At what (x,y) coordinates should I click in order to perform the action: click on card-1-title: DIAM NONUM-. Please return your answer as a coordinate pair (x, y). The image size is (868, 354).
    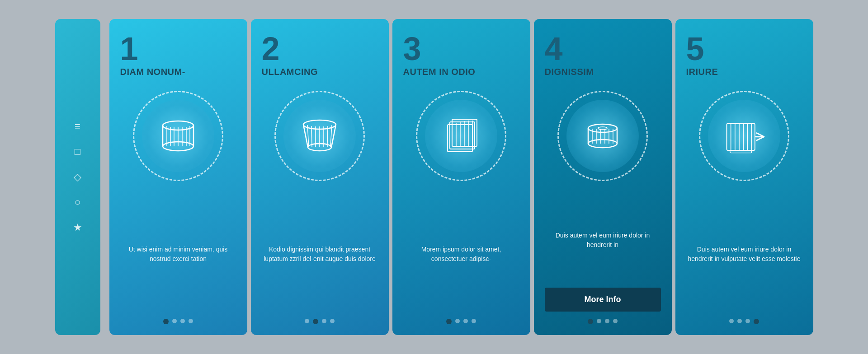
    Looking at the image, I should click on (153, 72).